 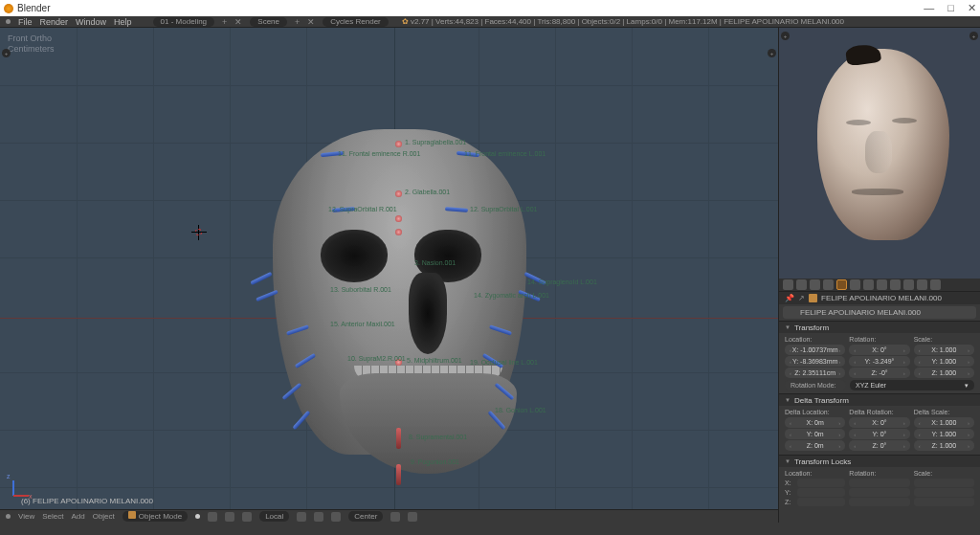 I want to click on lock-loc-z, so click(x=821, y=502).